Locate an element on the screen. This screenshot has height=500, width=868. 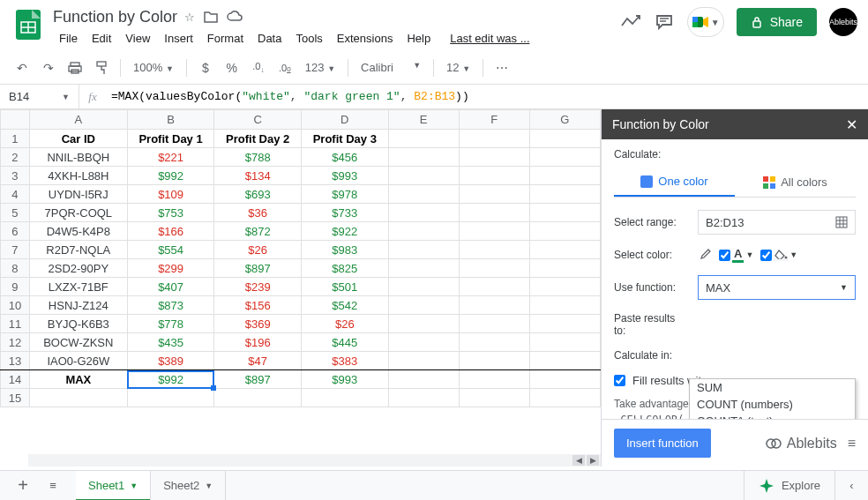
menu-format: Format is located at coordinates (226, 39).